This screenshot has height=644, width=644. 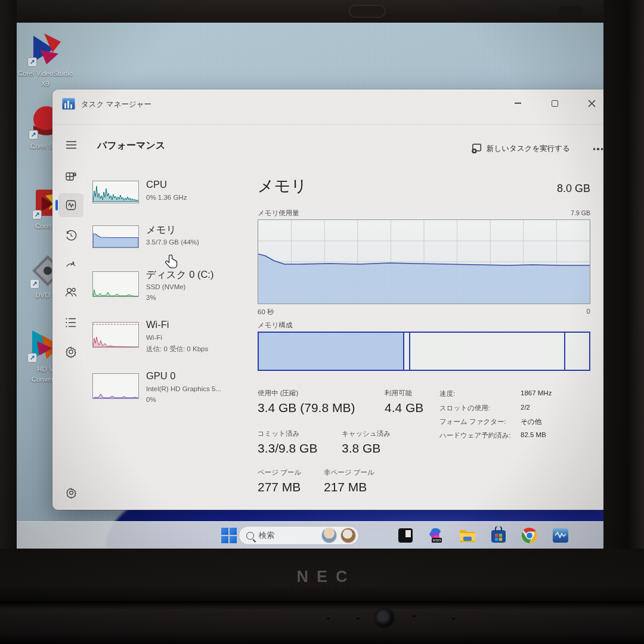 I want to click on start-button, so click(x=229, y=535).